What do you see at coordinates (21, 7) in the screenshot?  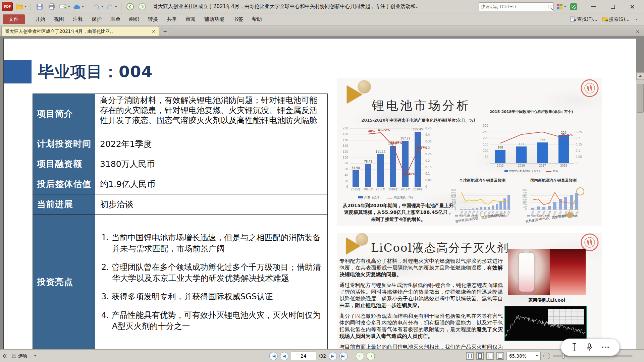 I see `open-file-button` at bounding box center [21, 7].